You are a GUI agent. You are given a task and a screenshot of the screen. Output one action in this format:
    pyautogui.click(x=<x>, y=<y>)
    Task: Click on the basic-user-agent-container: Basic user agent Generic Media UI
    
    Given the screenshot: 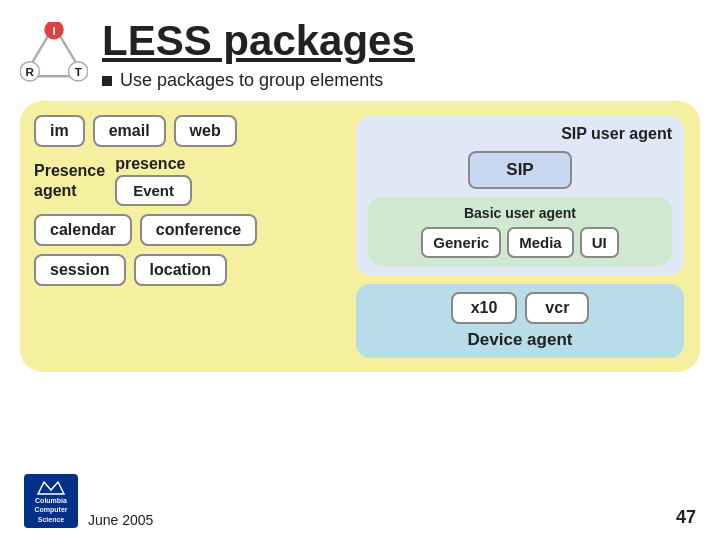 What is the action you would take?
    pyautogui.click(x=520, y=232)
    